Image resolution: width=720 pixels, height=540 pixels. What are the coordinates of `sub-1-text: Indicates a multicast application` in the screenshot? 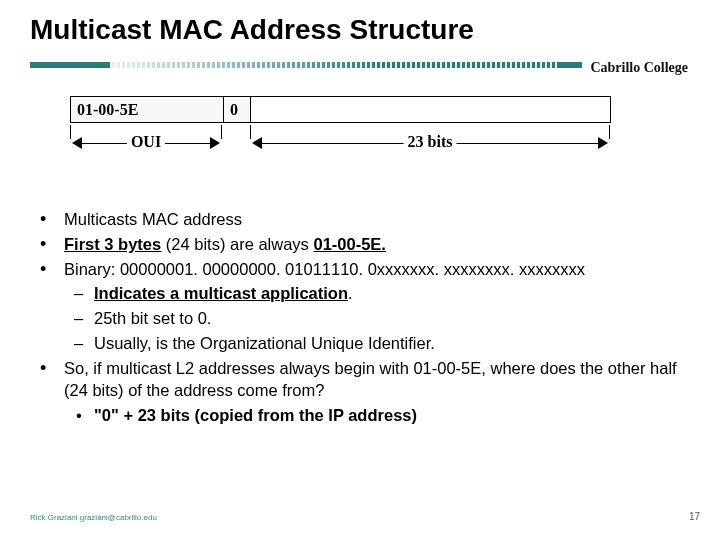 It's located at (221, 293).